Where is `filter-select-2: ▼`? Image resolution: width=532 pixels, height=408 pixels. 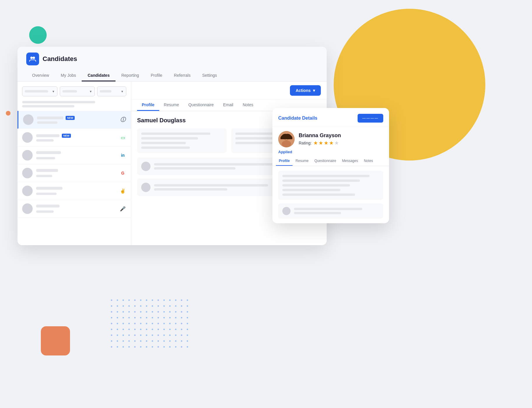 filter-select-2: ▼ is located at coordinates (77, 91).